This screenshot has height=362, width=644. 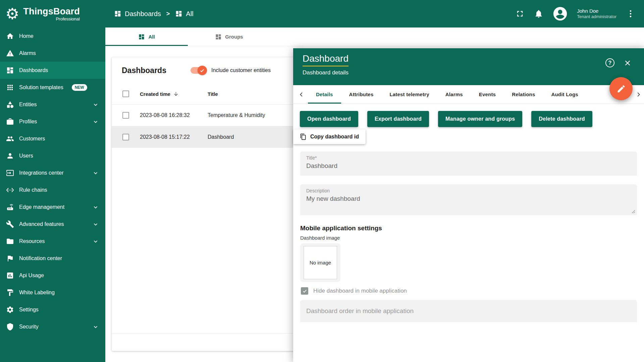 I want to click on breadcrumb-label: Dashboards, so click(x=143, y=14).